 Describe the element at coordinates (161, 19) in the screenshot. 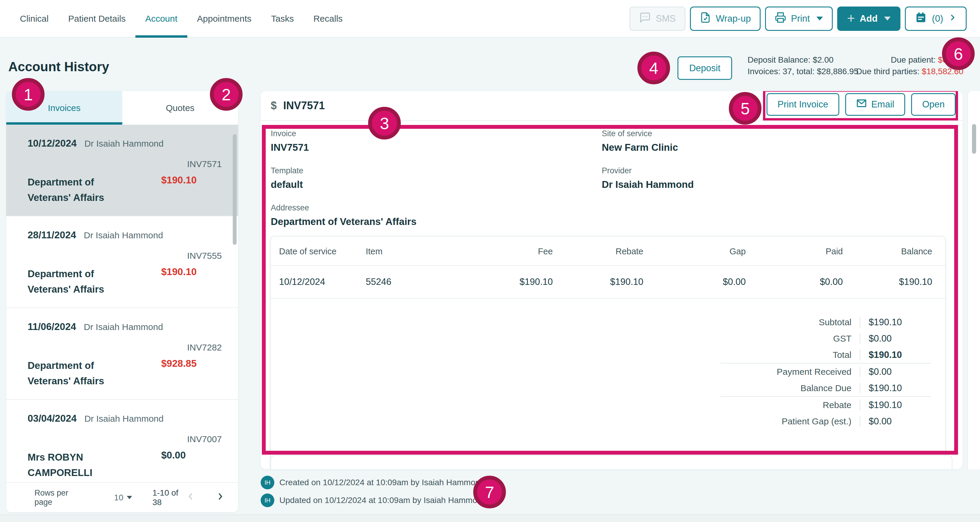

I see `nav-tab-account: Account` at that location.